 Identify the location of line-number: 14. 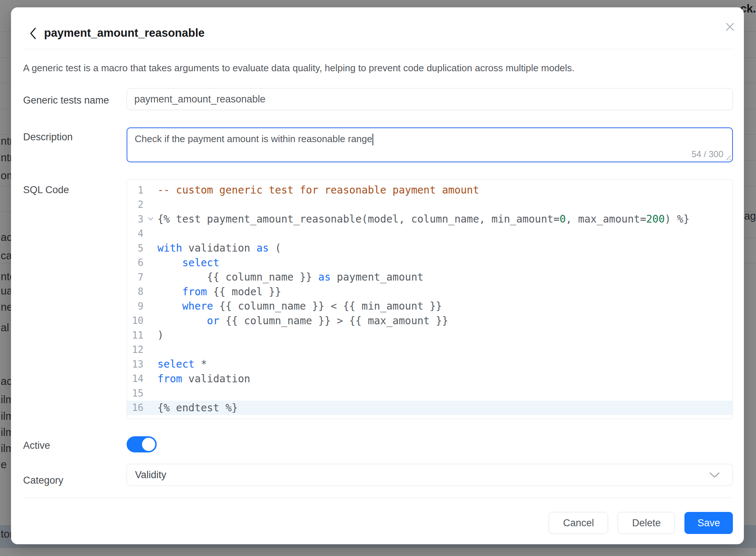
(135, 379).